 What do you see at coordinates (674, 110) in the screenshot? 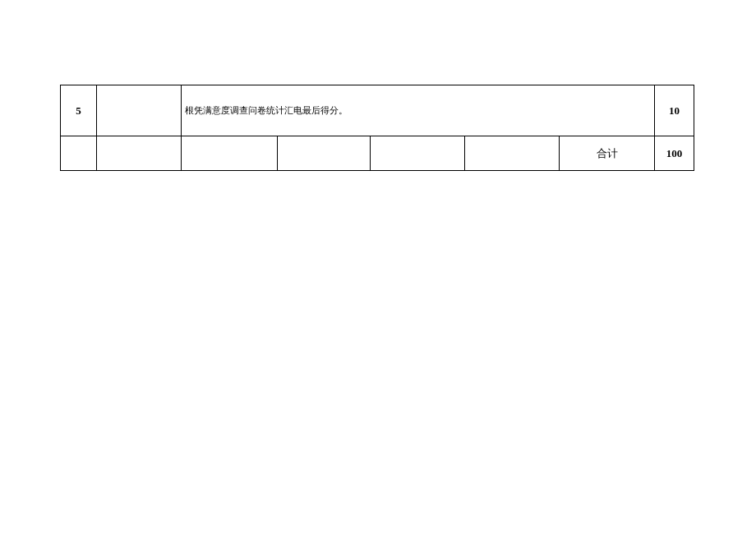
I see `score-value: 10` at bounding box center [674, 110].